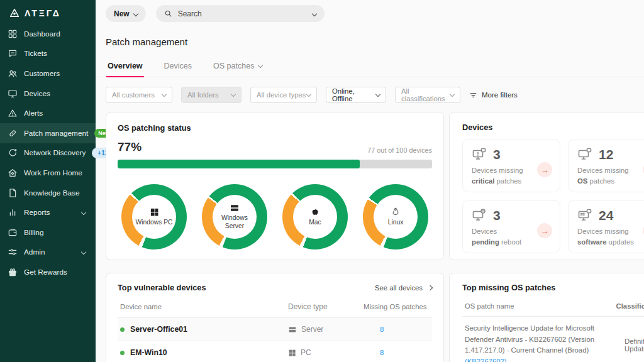 The height and width of the screenshot is (362, 644). What do you see at coordinates (275, 128) in the screenshot?
I see `card-title: OS patching status` at bounding box center [275, 128].